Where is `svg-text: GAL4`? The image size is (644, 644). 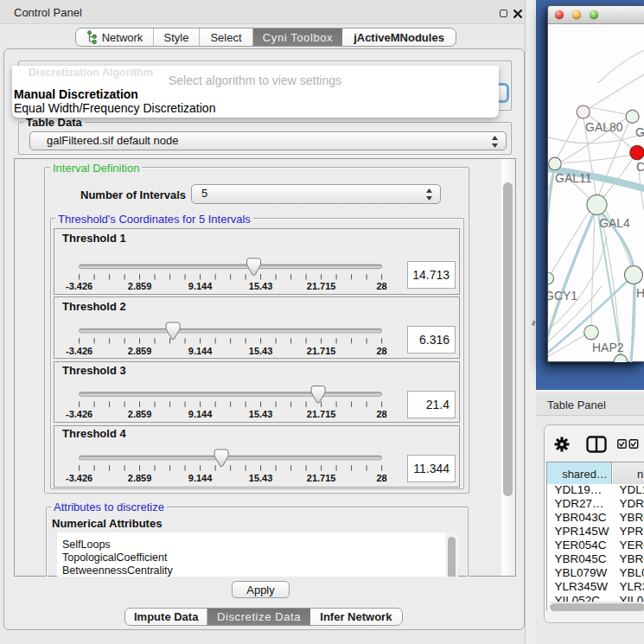
svg-text: GAL4 is located at coordinates (615, 223).